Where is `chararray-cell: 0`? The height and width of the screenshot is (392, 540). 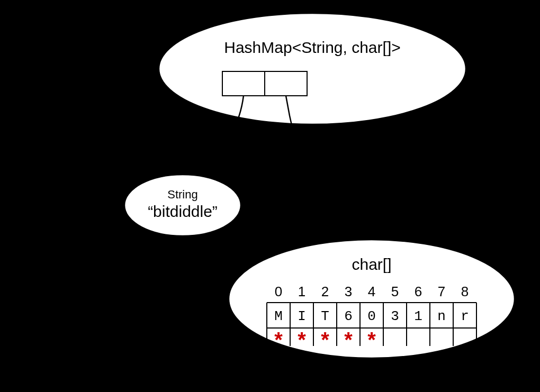 chararray-cell: 0 is located at coordinates (372, 316).